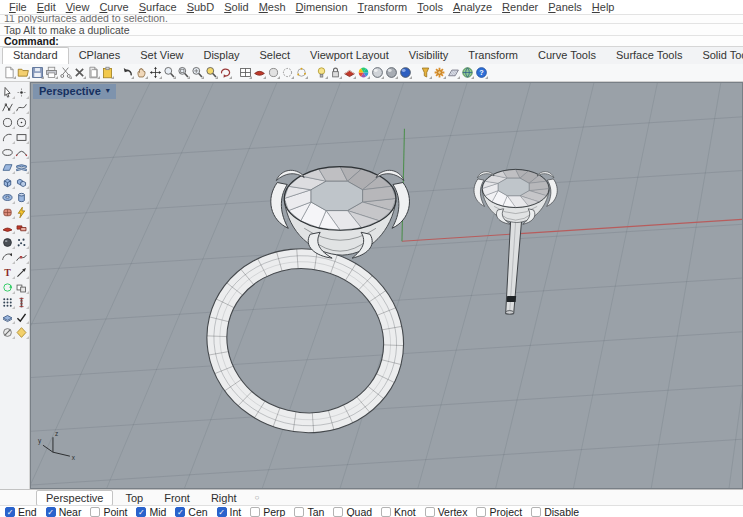 The image size is (743, 517). Describe the element at coordinates (22, 302) in the screenshot. I see `dimension-pole-icon` at that location.